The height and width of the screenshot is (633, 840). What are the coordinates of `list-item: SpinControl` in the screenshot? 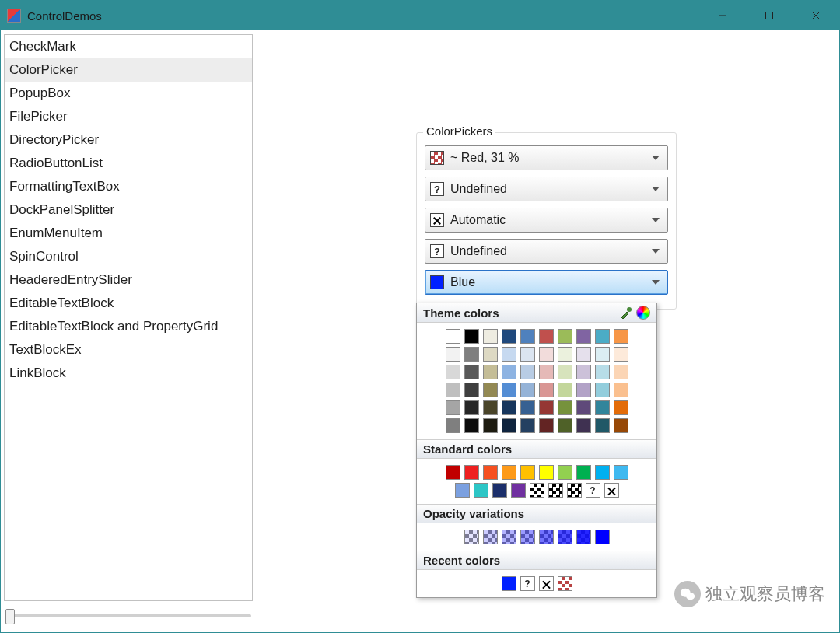 It's located at (128, 257).